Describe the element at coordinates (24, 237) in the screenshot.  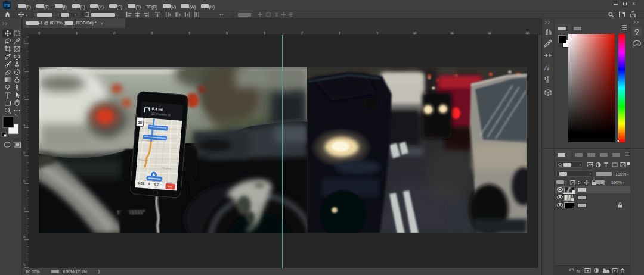
I see `svg-text: 8` at that location.